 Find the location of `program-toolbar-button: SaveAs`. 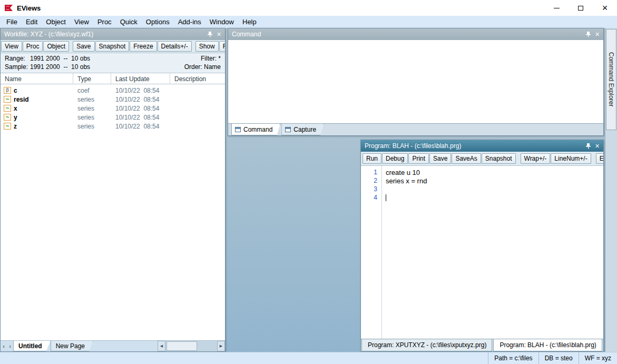

program-toolbar-button: SaveAs is located at coordinates (466, 159).